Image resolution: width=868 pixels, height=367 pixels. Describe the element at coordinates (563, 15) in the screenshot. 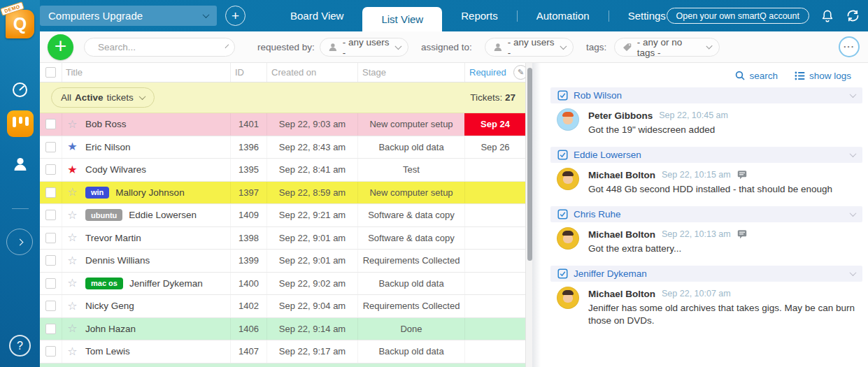

I see `tab-automation: Automation` at that location.